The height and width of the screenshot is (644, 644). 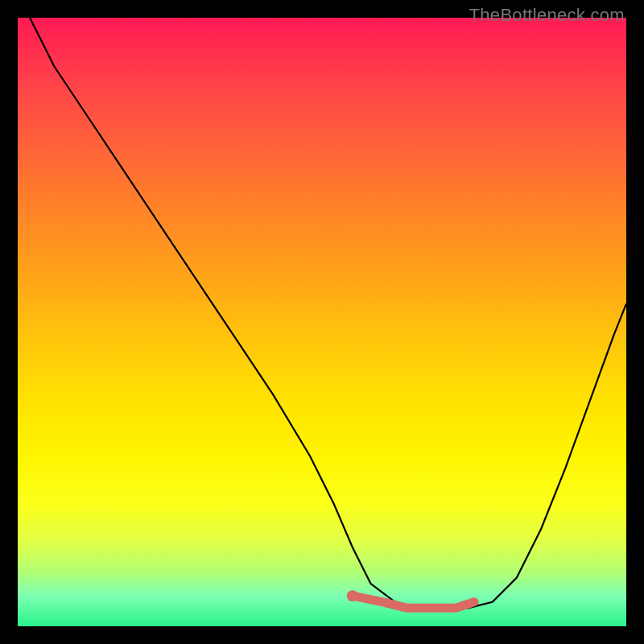 What do you see at coordinates (353, 596) in the screenshot?
I see `highlight-dot` at bounding box center [353, 596].